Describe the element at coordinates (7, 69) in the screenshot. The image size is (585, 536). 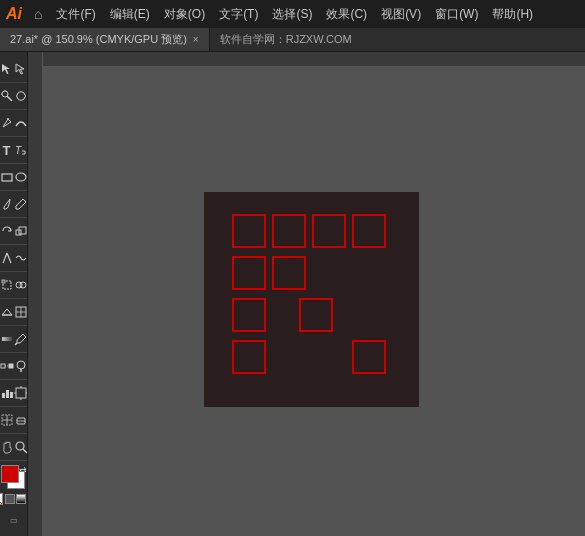
I see `selection-tool` at that location.